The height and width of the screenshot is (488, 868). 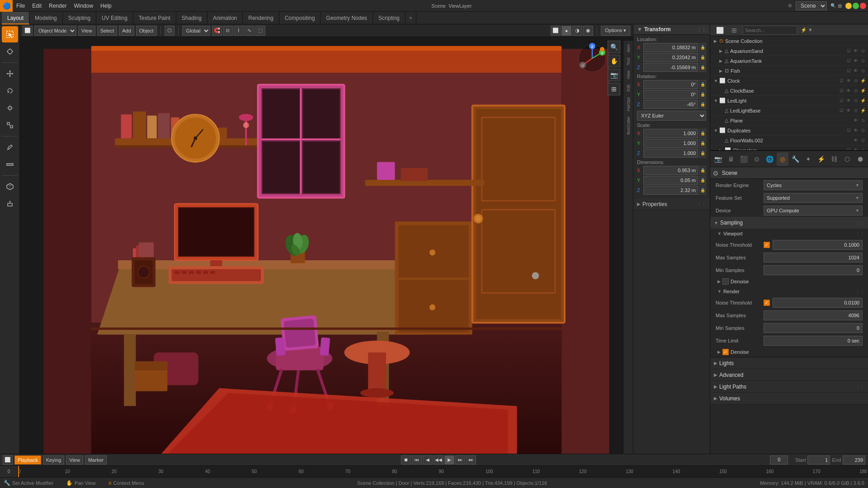 What do you see at coordinates (720, 31) in the screenshot?
I see `outliner-icon-1: ⬜` at bounding box center [720, 31].